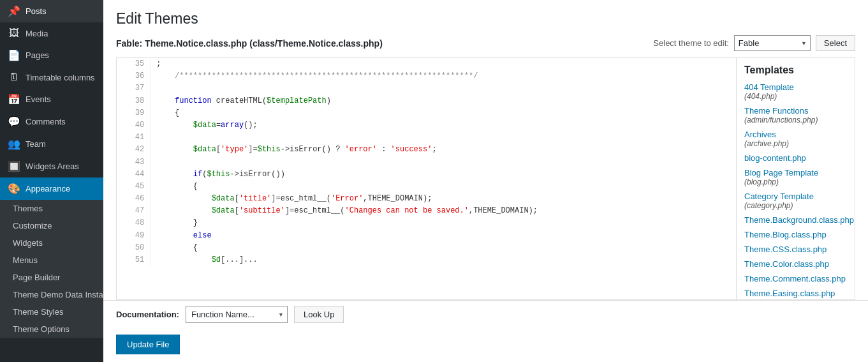  Describe the element at coordinates (52, 189) in the screenshot. I see `sidebar-item-appearance: 🎨Appearance` at that location.